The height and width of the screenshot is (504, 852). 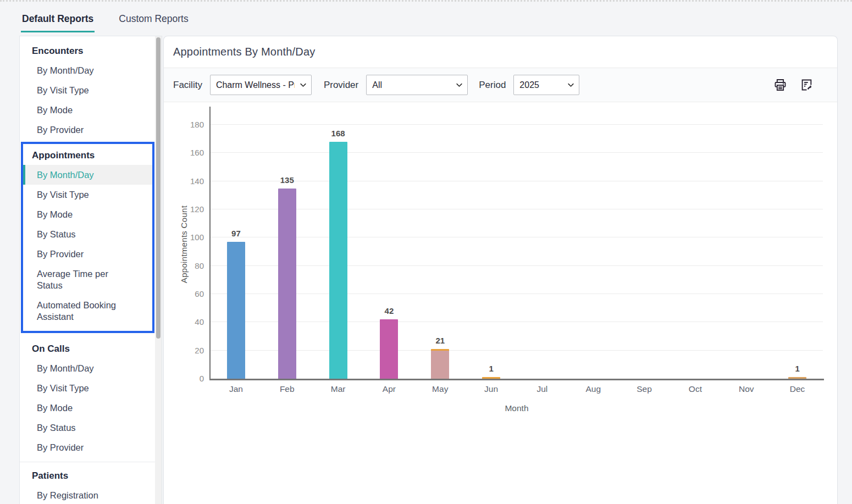 I want to click on provider-select: All, so click(x=417, y=85).